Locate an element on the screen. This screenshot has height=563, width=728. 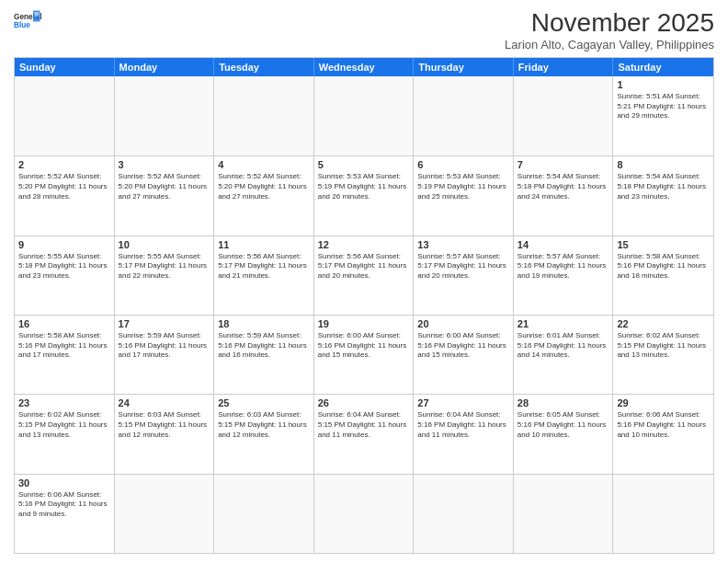
day-cell-26: 26Sunrise: 6:04 AM Sunset: 5:15 PM Dayli… is located at coordinates (364, 434).